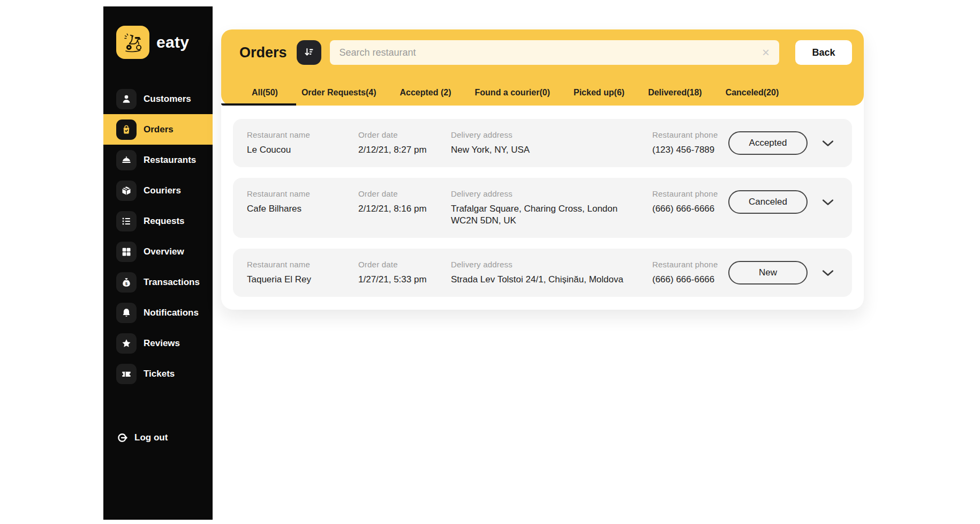  Describe the element at coordinates (126, 282) in the screenshot. I see `money-bag-icon: $` at that location.